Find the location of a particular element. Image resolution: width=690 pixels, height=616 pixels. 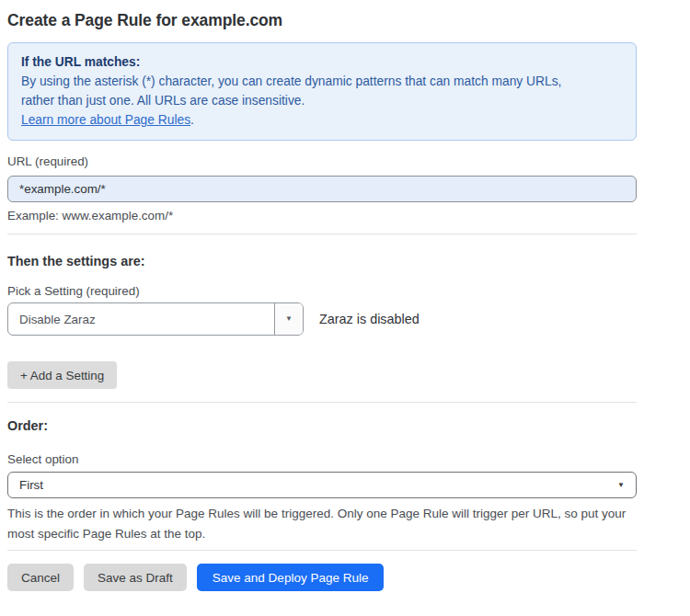

save-draft-button: Save as Draft is located at coordinates (135, 577).